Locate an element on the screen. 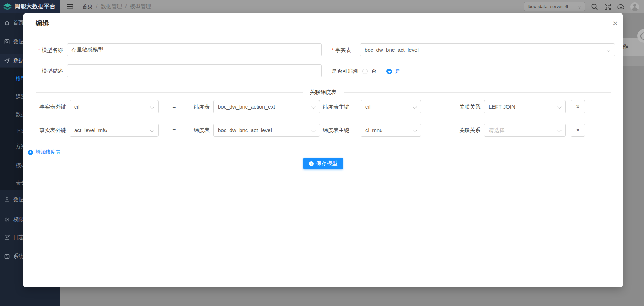 This screenshot has width=644, height=306. home-icon is located at coordinates (7, 23).